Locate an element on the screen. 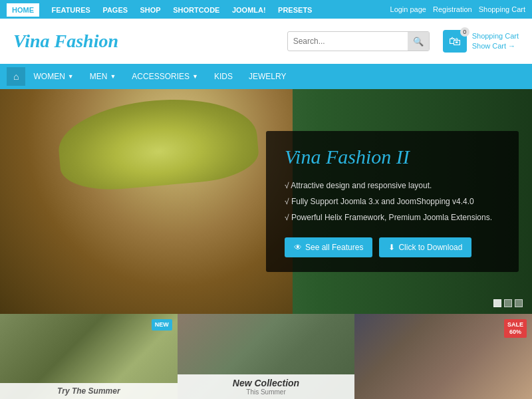  logo: Vina Fashion is located at coordinates (144, 41).